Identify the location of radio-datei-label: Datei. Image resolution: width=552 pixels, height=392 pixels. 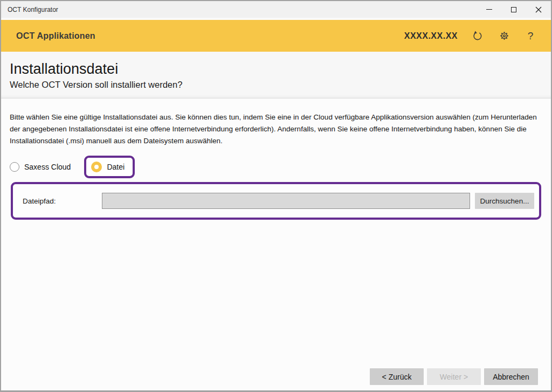
(115, 167).